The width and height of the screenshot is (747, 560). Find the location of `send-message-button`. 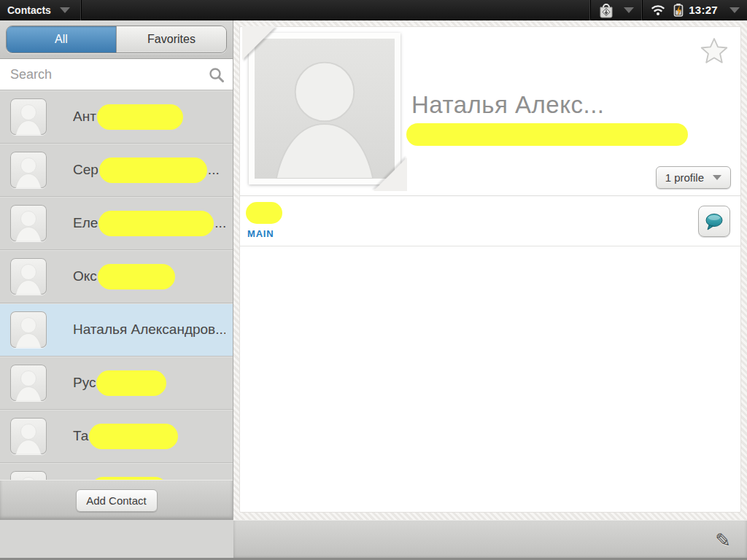

send-message-button is located at coordinates (714, 222).